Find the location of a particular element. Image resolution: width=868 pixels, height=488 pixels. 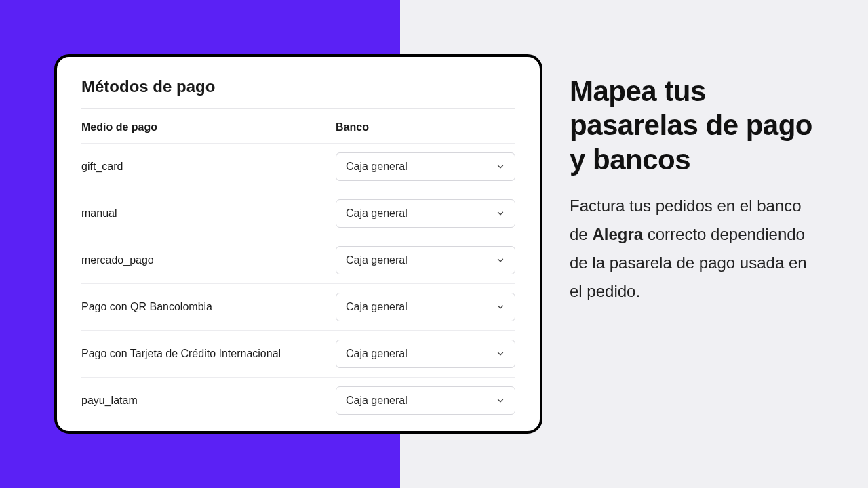

column-header-method: Medio de pago is located at coordinates (209, 127).